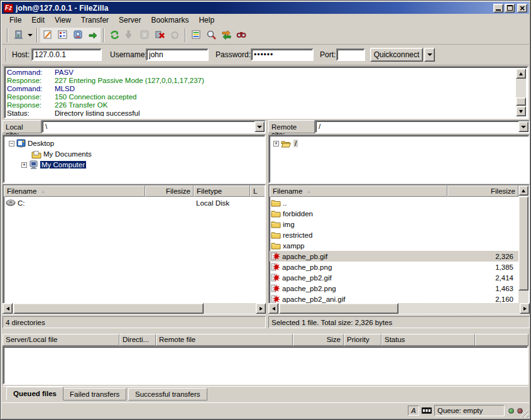 The image size is (531, 420). I want to click on transfer-type-icon: A, so click(413, 411).